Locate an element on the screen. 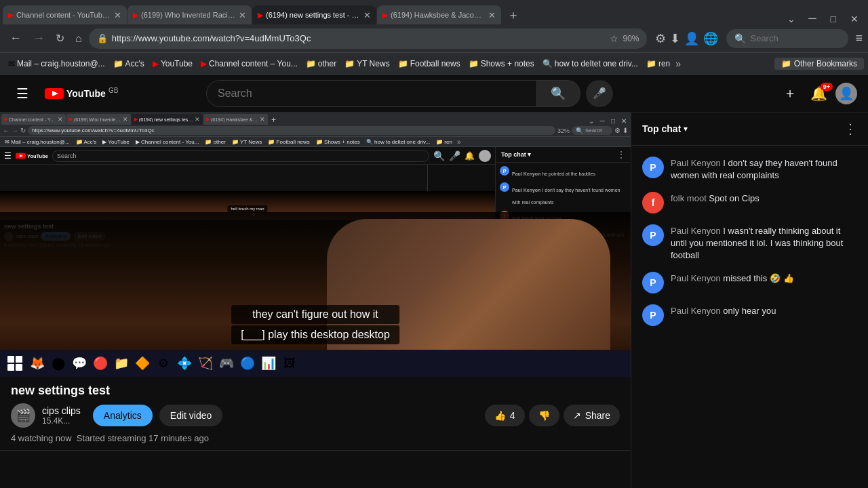  dislike-button: 👎 is located at coordinates (544, 415).